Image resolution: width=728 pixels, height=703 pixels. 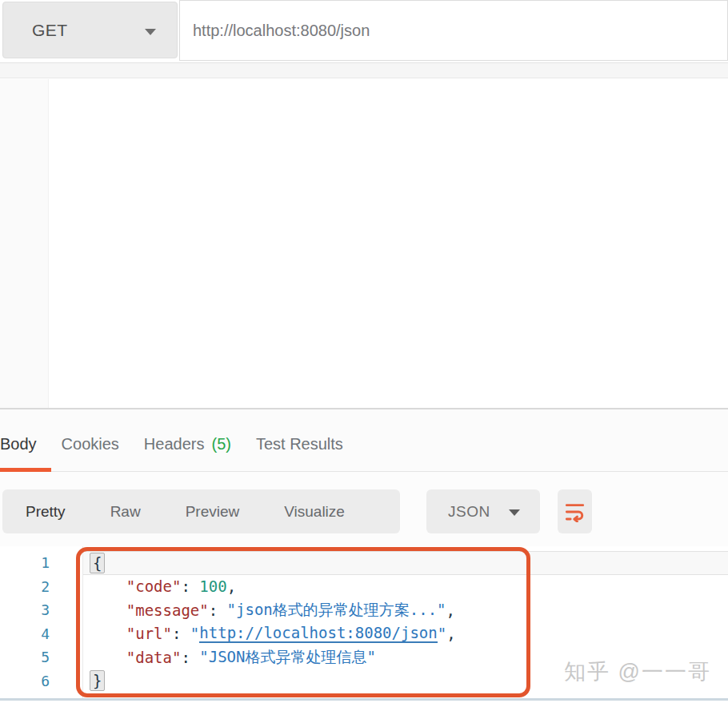 What do you see at coordinates (25, 681) in the screenshot?
I see `line-number: 6` at bounding box center [25, 681].